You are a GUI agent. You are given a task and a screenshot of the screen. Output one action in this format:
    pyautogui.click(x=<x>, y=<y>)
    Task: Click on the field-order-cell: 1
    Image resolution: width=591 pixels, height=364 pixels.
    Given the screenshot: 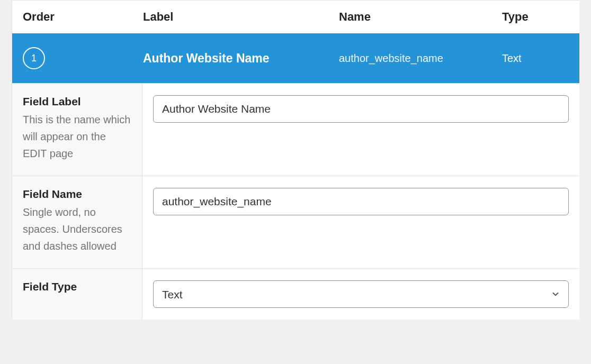 What is the action you would take?
    pyautogui.click(x=77, y=58)
    